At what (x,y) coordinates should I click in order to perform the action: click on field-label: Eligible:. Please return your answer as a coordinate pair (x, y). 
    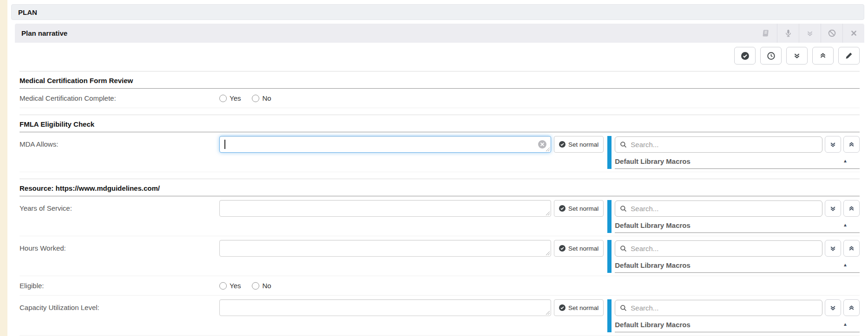
    Looking at the image, I should click on (119, 286).